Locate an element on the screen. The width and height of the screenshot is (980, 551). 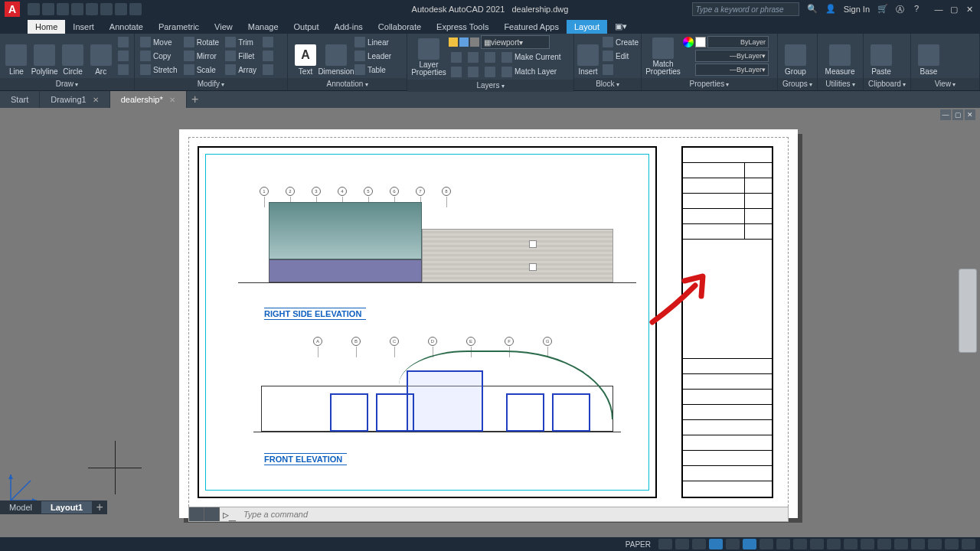
layer-tool5 is located at coordinates (473, 72).